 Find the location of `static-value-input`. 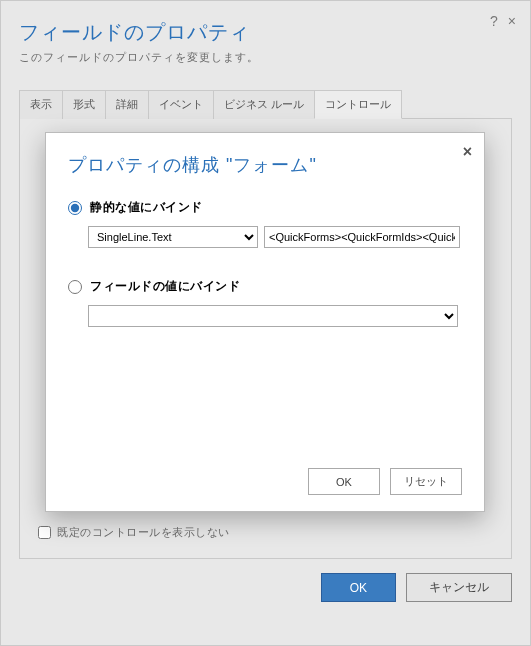

static-value-input is located at coordinates (362, 237).